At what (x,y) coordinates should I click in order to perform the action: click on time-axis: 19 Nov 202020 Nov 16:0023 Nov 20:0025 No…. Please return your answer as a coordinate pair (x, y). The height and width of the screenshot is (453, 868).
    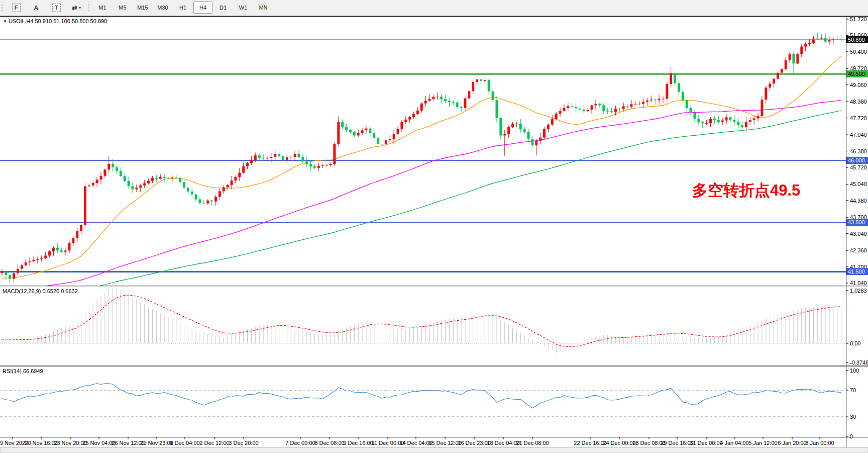
    Looking at the image, I should click on (417, 441).